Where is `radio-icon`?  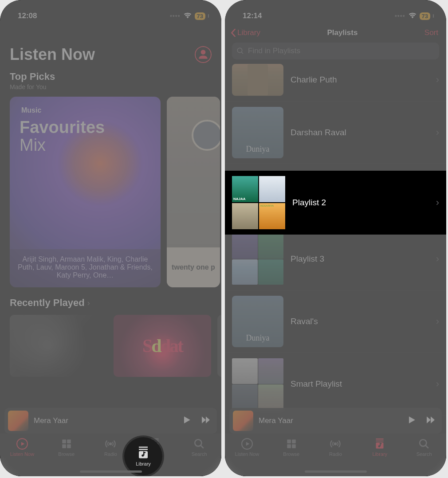
radio-icon is located at coordinates (110, 444).